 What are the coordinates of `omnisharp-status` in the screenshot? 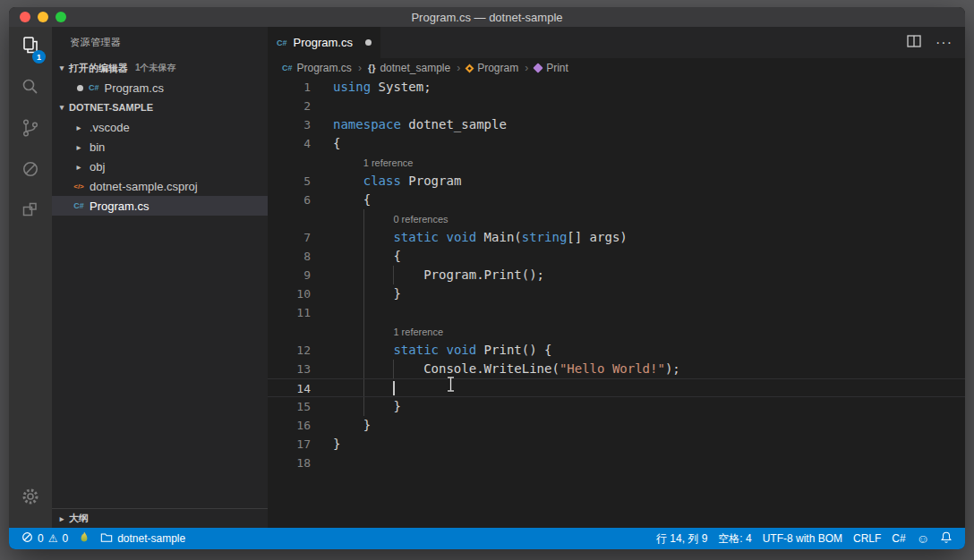 It's located at (84, 539).